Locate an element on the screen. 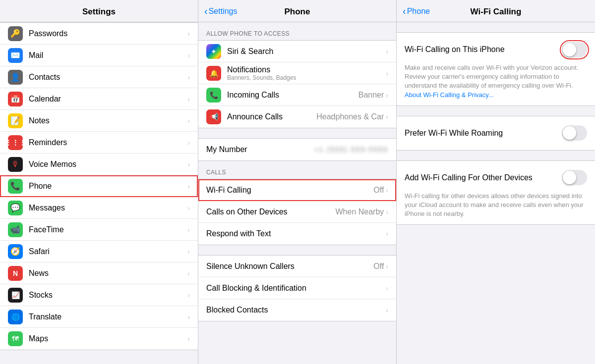 The height and width of the screenshot is (364, 595). silence-unknown-value: Off is located at coordinates (379, 266).